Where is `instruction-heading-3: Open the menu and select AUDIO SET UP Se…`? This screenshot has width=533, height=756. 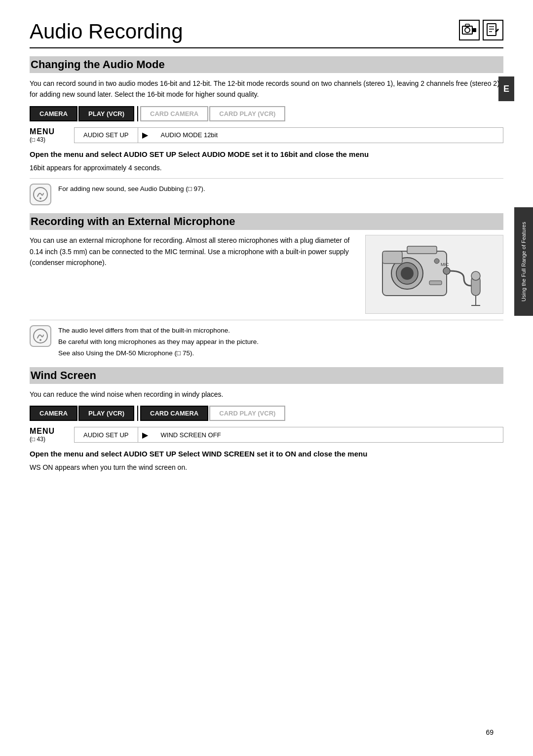
instruction-heading-3: Open the menu and select AUDIO SET UP Se… is located at coordinates (266, 454).